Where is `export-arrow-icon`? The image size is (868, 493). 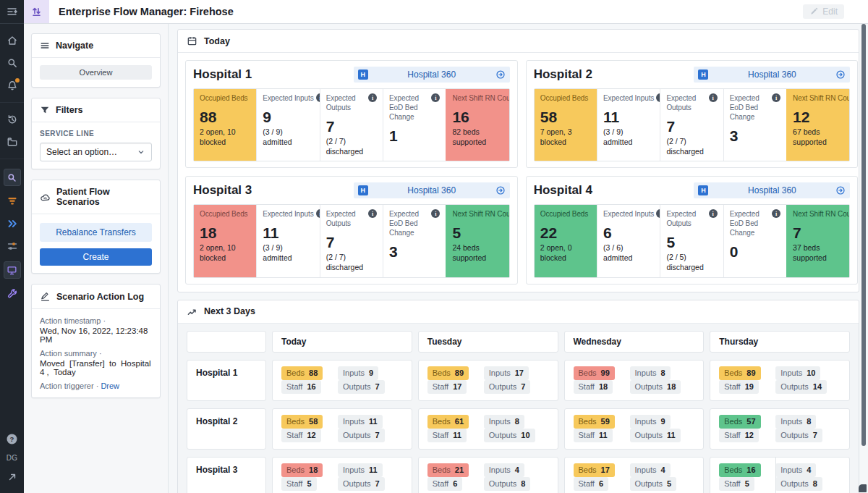
export-arrow-icon is located at coordinates (12, 477).